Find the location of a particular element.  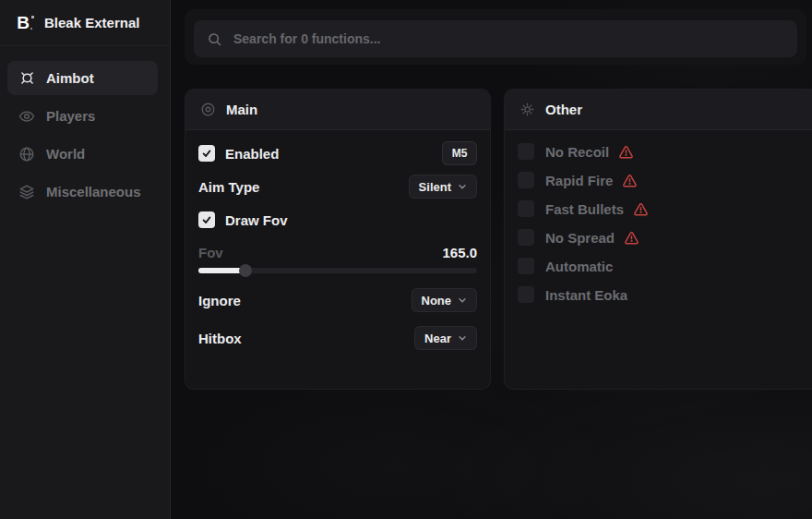

sidebar-item-miscellaneous: Miscellaneous is located at coordinates (83, 192).